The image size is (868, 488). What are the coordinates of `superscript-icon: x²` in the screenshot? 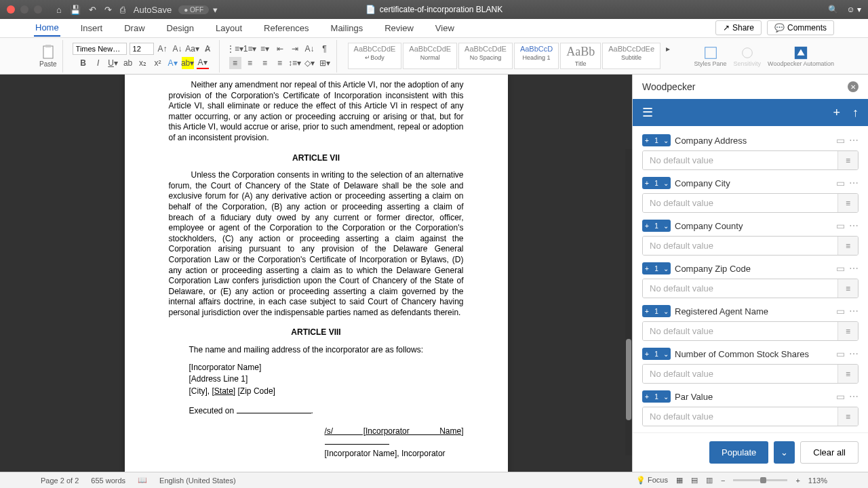 It's located at (158, 63).